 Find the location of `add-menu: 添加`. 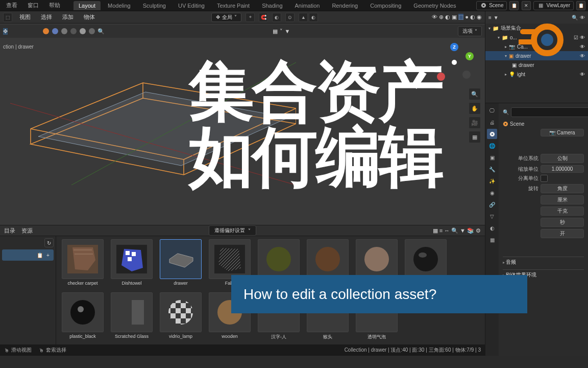

add-menu: 添加 is located at coordinates (68, 17).